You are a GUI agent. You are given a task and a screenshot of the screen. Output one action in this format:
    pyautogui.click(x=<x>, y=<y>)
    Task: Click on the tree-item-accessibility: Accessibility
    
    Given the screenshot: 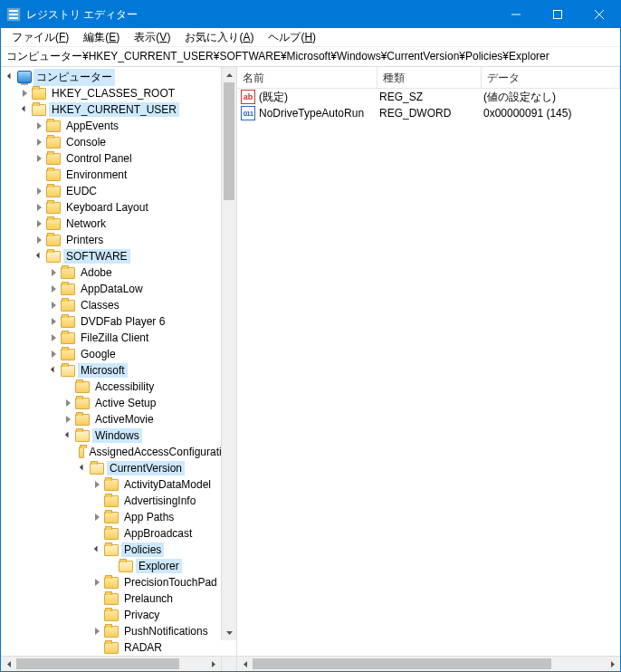 What is the action you would take?
    pyautogui.click(x=119, y=387)
    